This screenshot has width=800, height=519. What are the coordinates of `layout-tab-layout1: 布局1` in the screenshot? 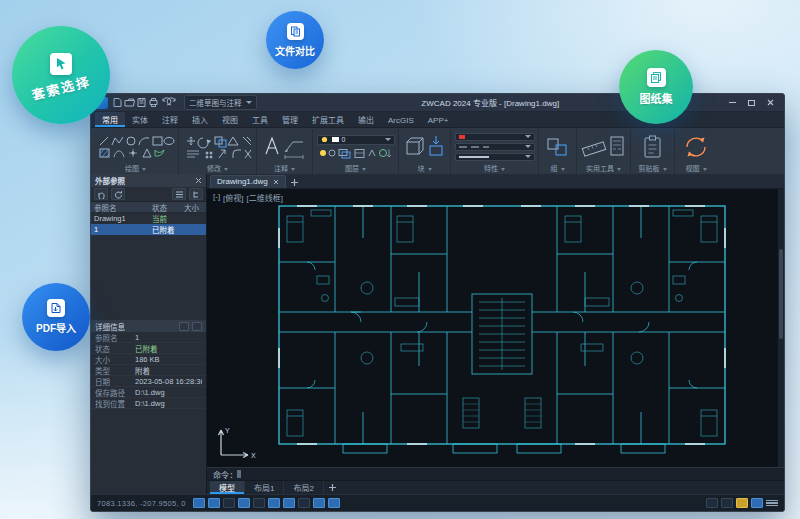 It's located at (264, 488).